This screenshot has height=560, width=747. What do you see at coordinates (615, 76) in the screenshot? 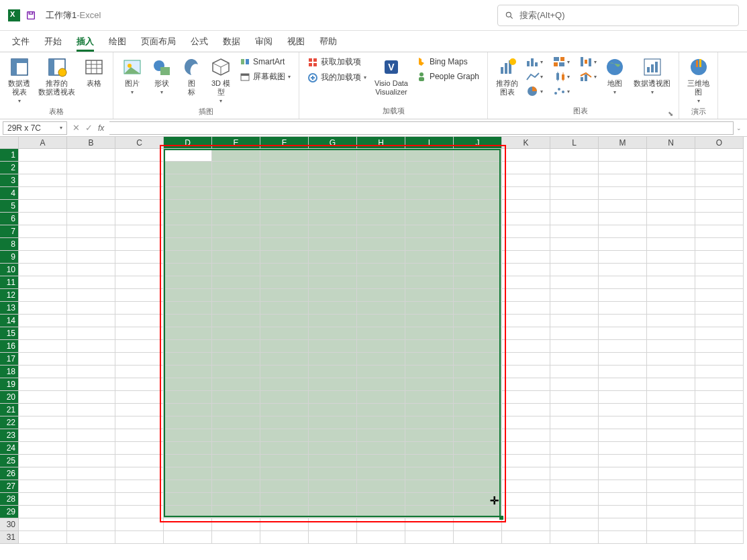
I see `map-button: 地图▾` at bounding box center [615, 76].